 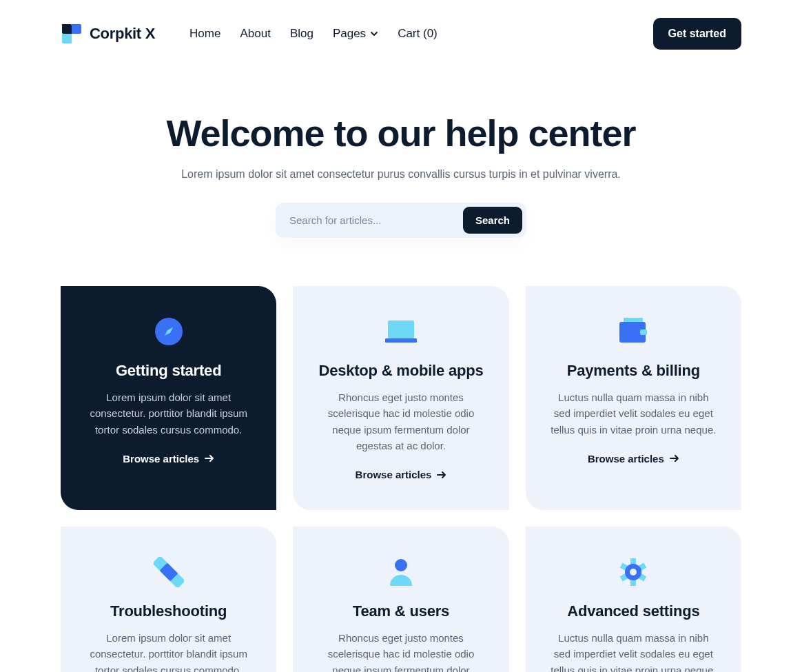 I want to click on nav-cart: Cart (0), so click(x=418, y=34).